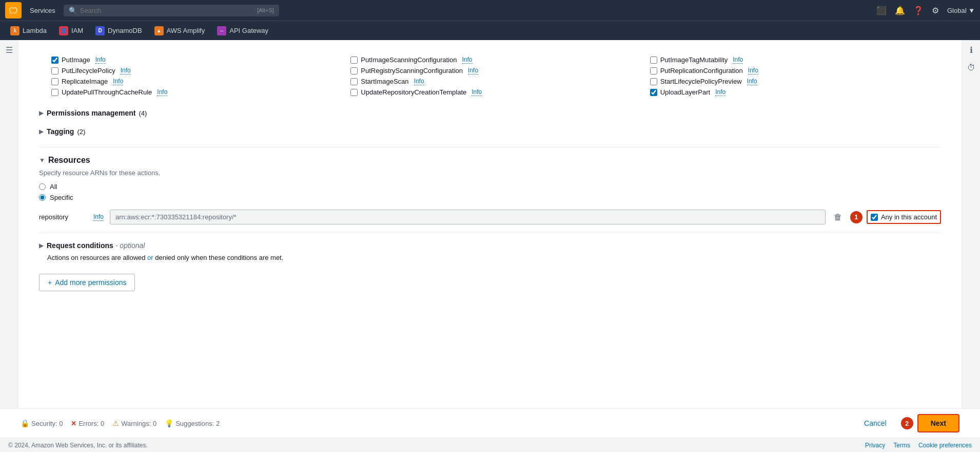 This screenshot has width=980, height=452. What do you see at coordinates (354, 60) in the screenshot?
I see `putimagescanningconfiguration-checkbox` at bounding box center [354, 60].